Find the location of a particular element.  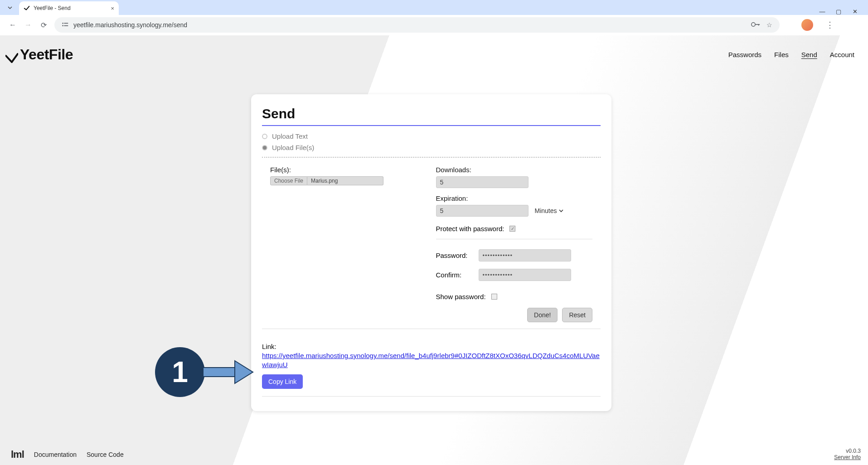

show-password-label: Show password: is located at coordinates (461, 296).